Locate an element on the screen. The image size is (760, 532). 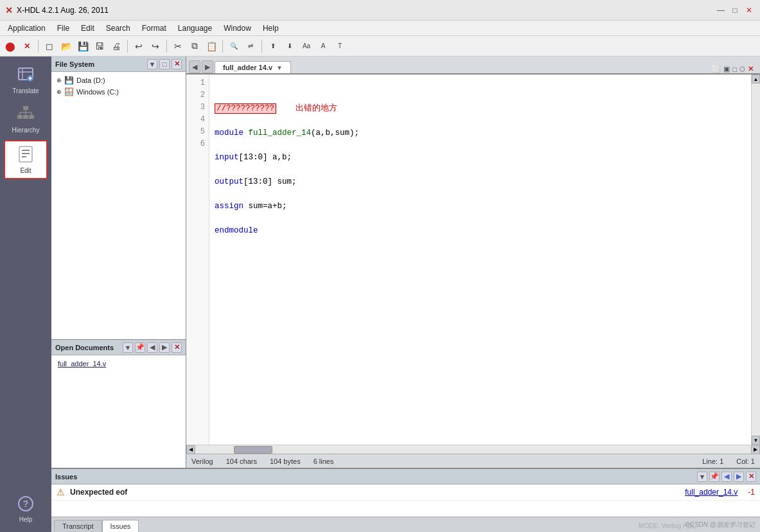
menu-file: File is located at coordinates (63, 28).